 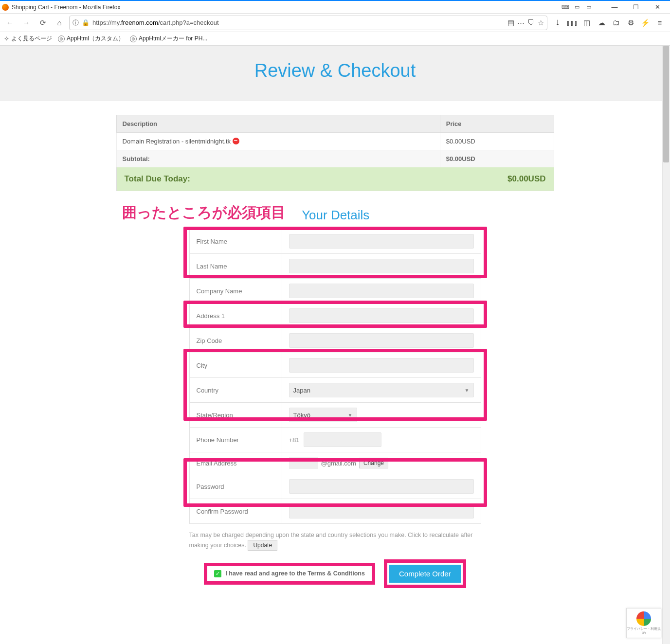 I want to click on change-email-button: Change, so click(x=374, y=463).